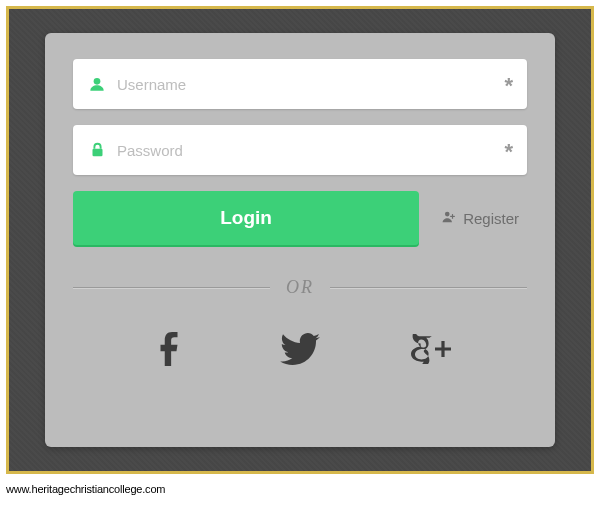 Image resolution: width=600 pixels, height=513 pixels. What do you see at coordinates (246, 218) in the screenshot?
I see `login-button: Login` at bounding box center [246, 218].